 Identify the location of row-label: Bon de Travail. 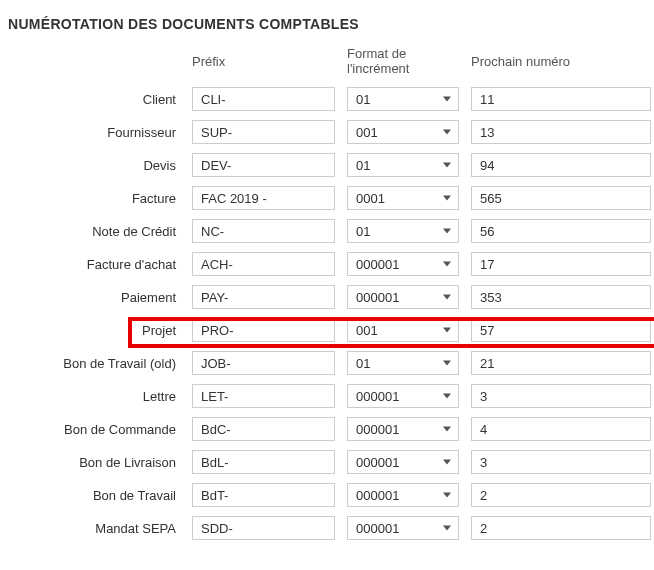
(94, 496).